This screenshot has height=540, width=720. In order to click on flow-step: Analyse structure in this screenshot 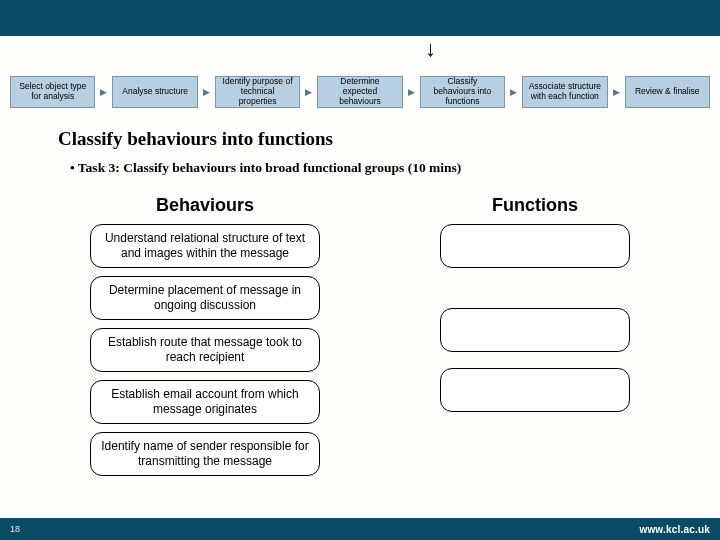, I will do `click(154, 92)`.